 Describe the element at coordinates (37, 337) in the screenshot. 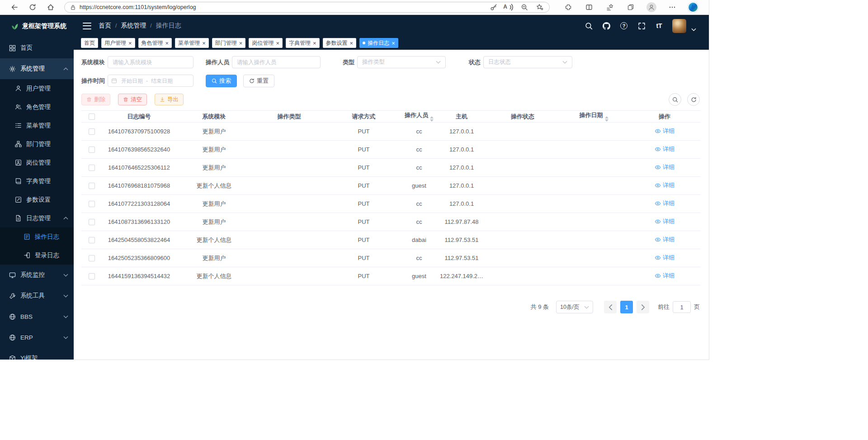

I see `sidebar-item-erp: ERP` at that location.